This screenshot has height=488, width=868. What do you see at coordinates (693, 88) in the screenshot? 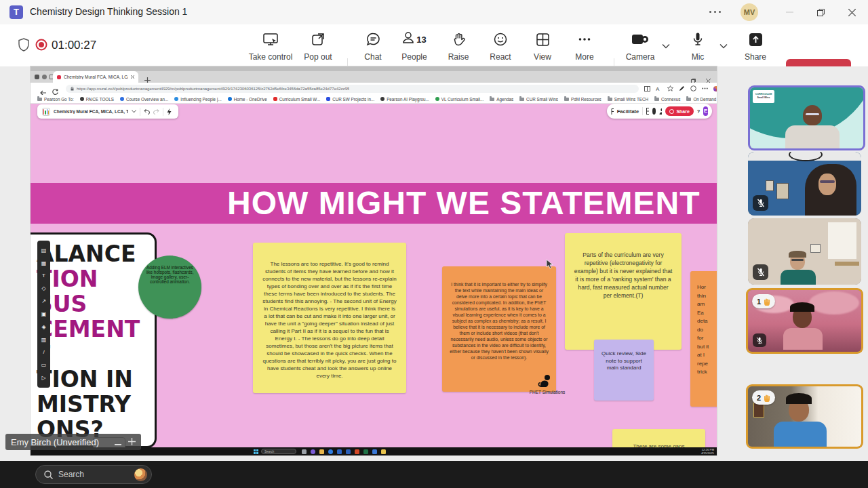
I see `extensions-icon` at bounding box center [693, 88].